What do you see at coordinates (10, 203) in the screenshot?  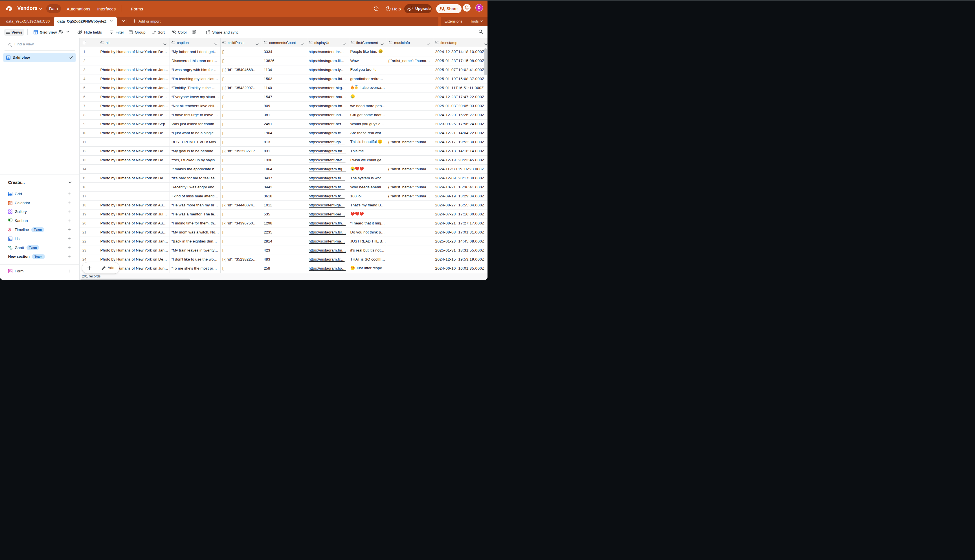 I see `svg-text: 31` at bounding box center [10, 203].